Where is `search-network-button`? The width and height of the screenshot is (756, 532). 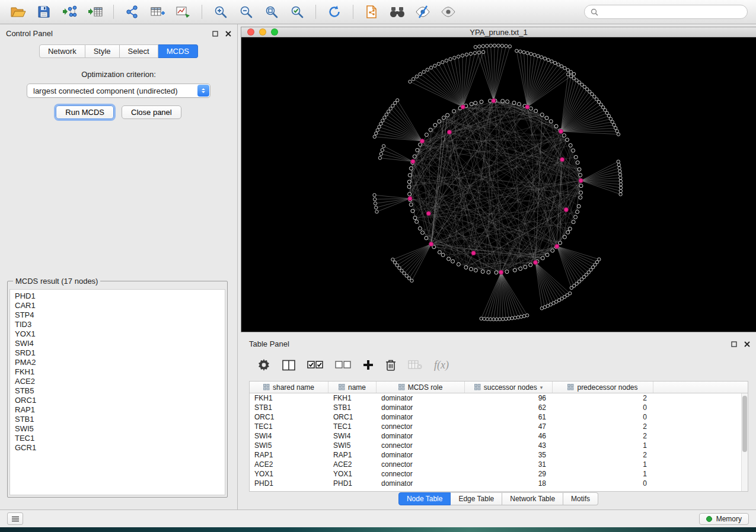 search-network-button is located at coordinates (397, 12).